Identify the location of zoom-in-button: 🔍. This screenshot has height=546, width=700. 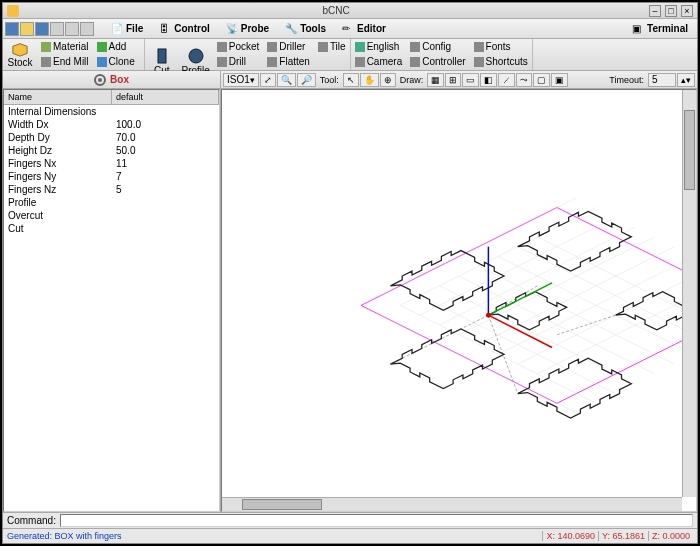
(286, 80).